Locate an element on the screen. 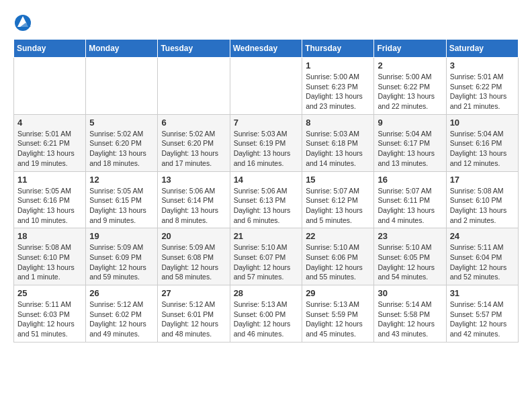 Image resolution: width=532 pixels, height=411 pixels. day-info: Sunrise: 5:01 AM Sunset: 6:22 PM Dayligh… is located at coordinates (482, 91).